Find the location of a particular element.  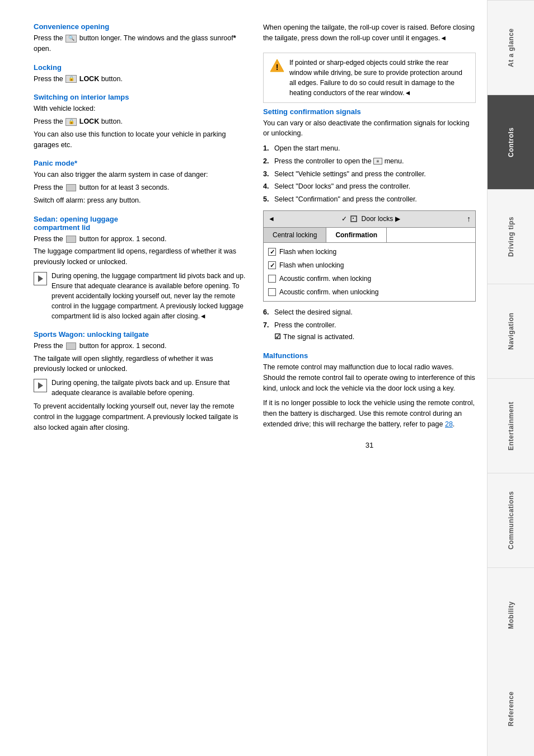

step-7: 7. Press the controller. ☑ The signal is… is located at coordinates (369, 331).